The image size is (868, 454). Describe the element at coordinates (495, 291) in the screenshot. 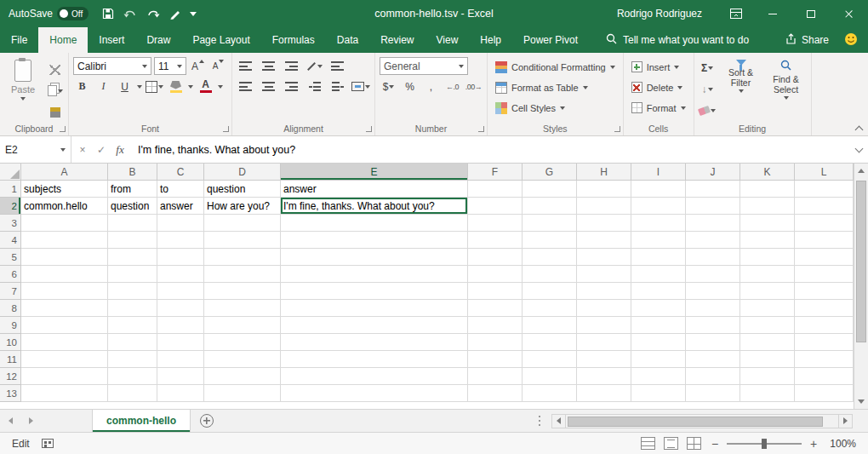

I see `cell-F7` at that location.